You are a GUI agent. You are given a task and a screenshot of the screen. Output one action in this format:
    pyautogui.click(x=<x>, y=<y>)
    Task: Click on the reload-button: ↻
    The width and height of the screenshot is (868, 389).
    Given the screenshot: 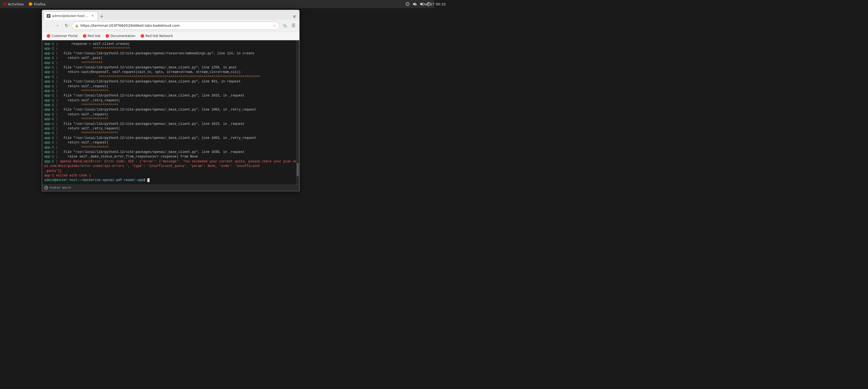 What is the action you would take?
    pyautogui.click(x=66, y=26)
    